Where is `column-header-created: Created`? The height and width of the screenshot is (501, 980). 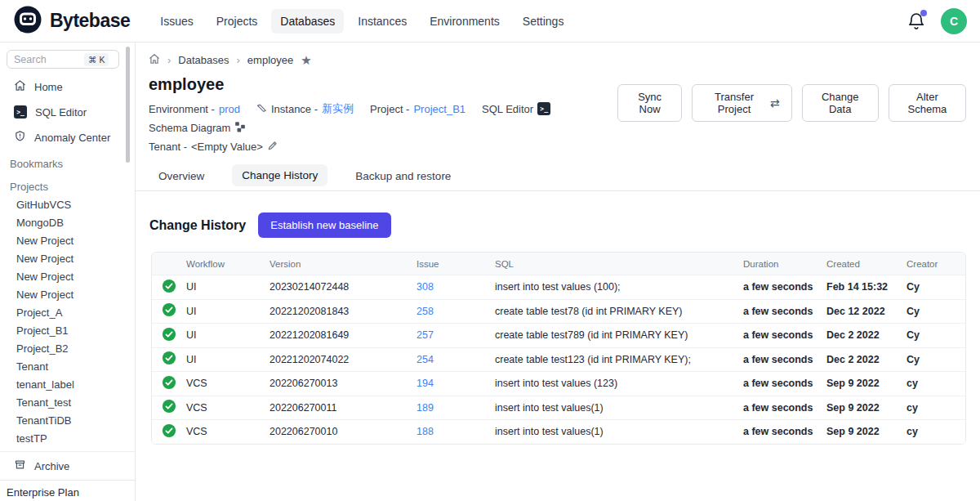
column-header-created: Created is located at coordinates (866, 264).